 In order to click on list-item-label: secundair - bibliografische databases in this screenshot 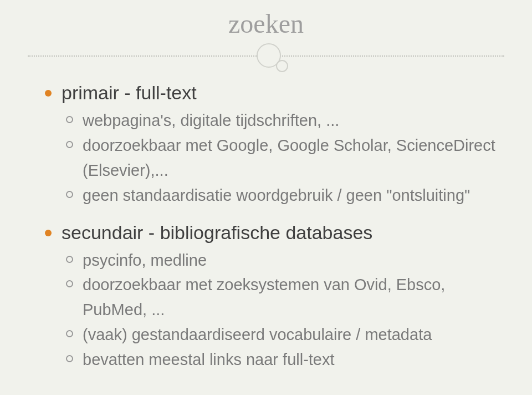, I will do `click(217, 232)`.